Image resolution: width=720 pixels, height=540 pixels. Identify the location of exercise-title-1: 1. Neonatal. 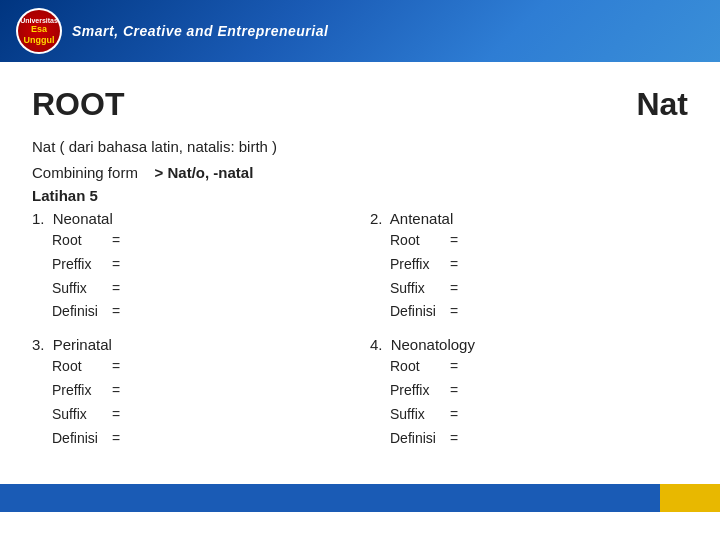
(191, 218).